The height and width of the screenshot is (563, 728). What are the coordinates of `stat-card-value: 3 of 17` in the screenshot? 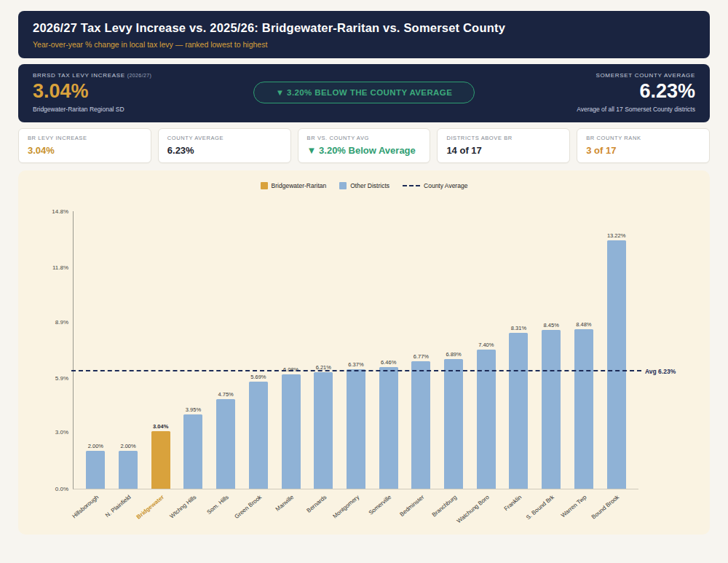 It's located at (644, 150).